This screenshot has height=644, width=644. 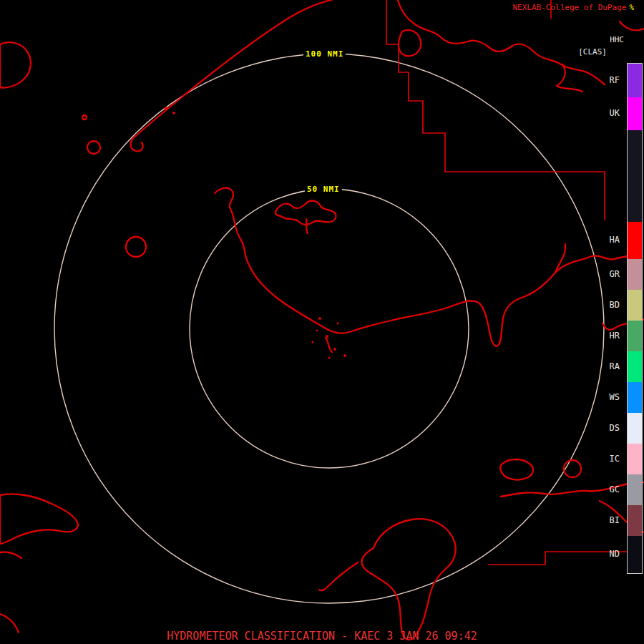 What do you see at coordinates (137, 145) in the screenshot?
I see `coastline-arc-hook` at bounding box center [137, 145].